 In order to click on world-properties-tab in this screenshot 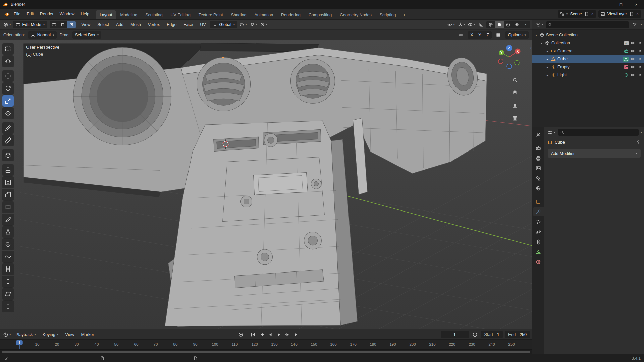, I will do `click(539, 188)`.